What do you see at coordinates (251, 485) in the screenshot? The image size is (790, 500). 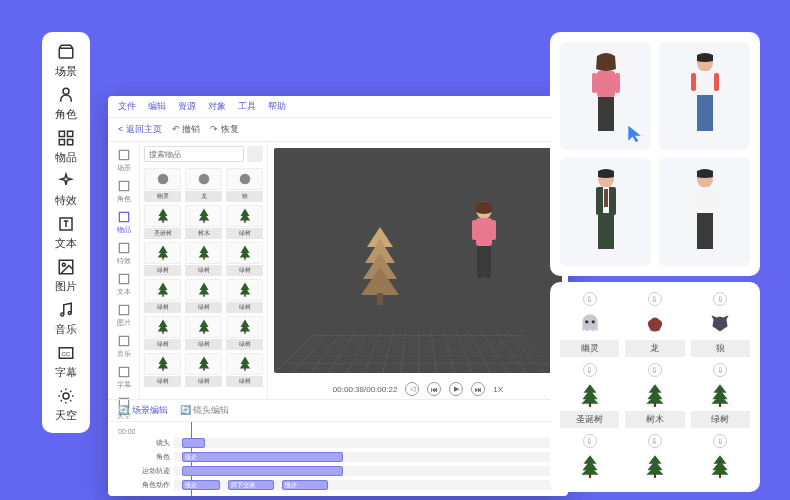 I see `timeline-clip: 蹲下交谈` at bounding box center [251, 485].